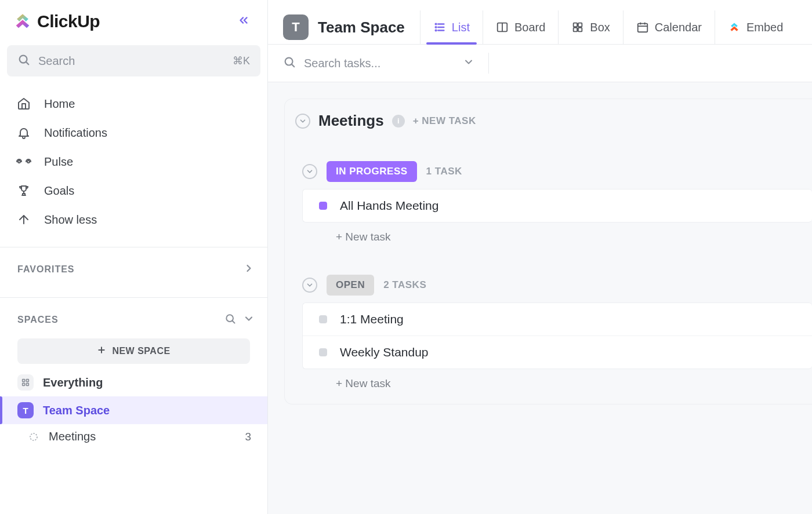 The image size is (812, 514). What do you see at coordinates (372, 172) in the screenshot?
I see `status-pill: IN PROGRESS` at bounding box center [372, 172].